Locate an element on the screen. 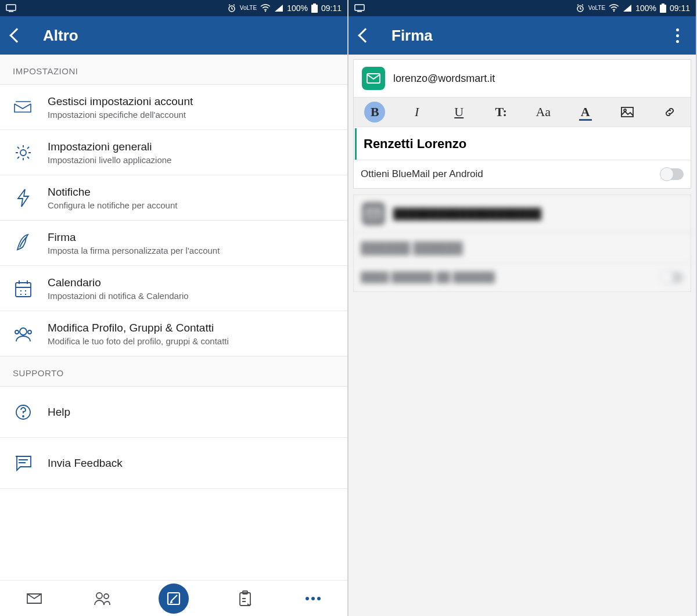 This screenshot has width=697, height=616. nav-more is located at coordinates (313, 599).